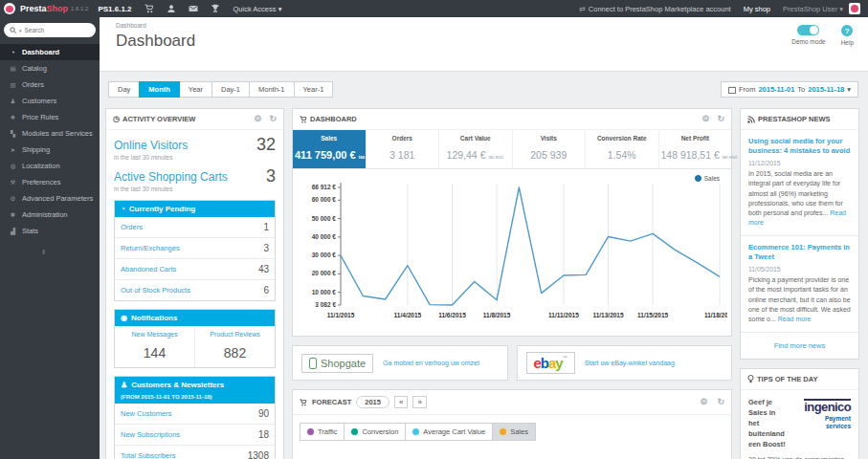  Describe the element at coordinates (50, 84) in the screenshot. I see `sidebar-item-orders: ▥Orders` at that location.